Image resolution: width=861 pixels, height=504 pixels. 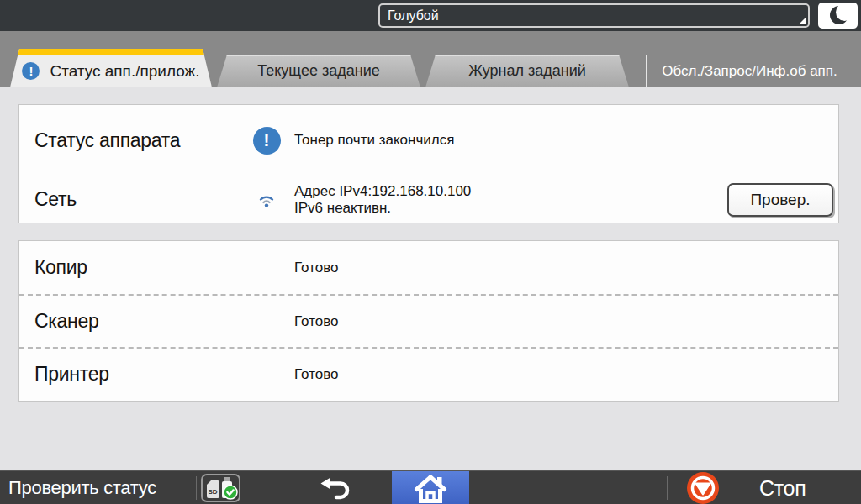 I want to click on stop-button, so click(x=703, y=487).